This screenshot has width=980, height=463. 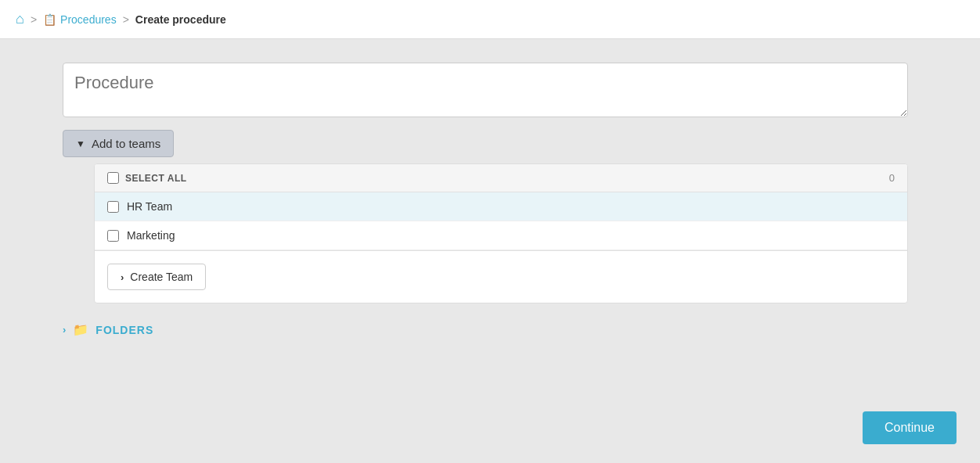 I want to click on add-to-teams-label: Add to teams, so click(x=126, y=144).